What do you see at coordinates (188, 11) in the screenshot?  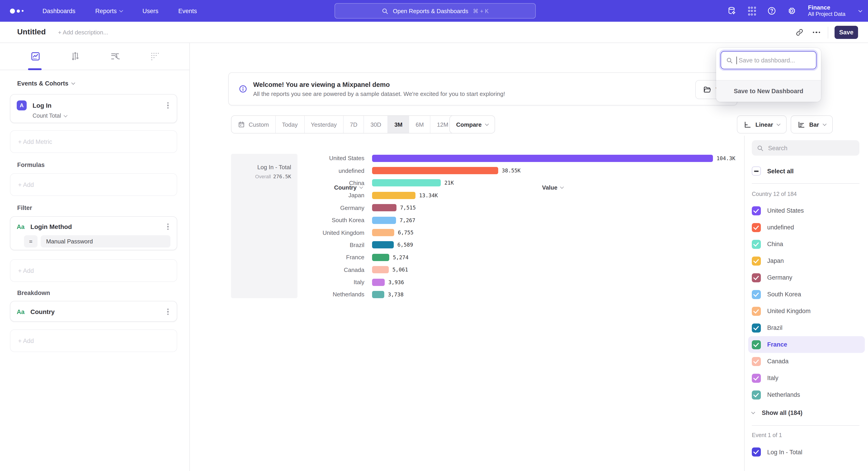 I see `nav-item-events: Events` at bounding box center [188, 11].